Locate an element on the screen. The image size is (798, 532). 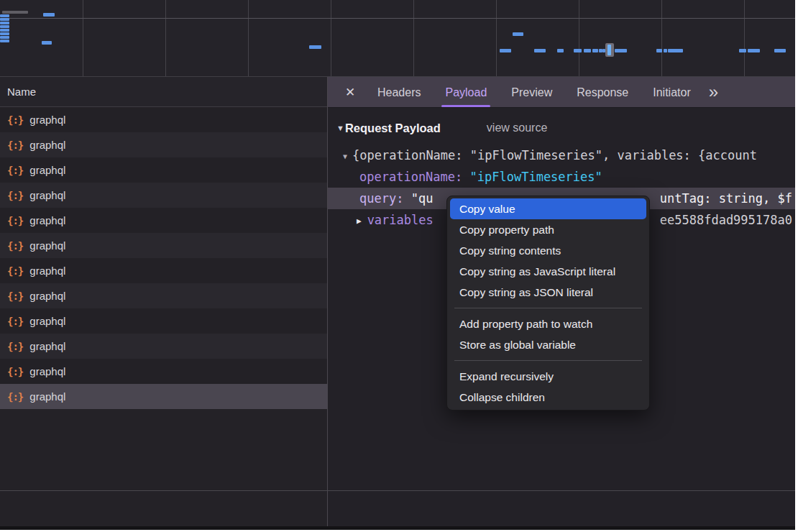
view-source-link: view source is located at coordinates (517, 128).